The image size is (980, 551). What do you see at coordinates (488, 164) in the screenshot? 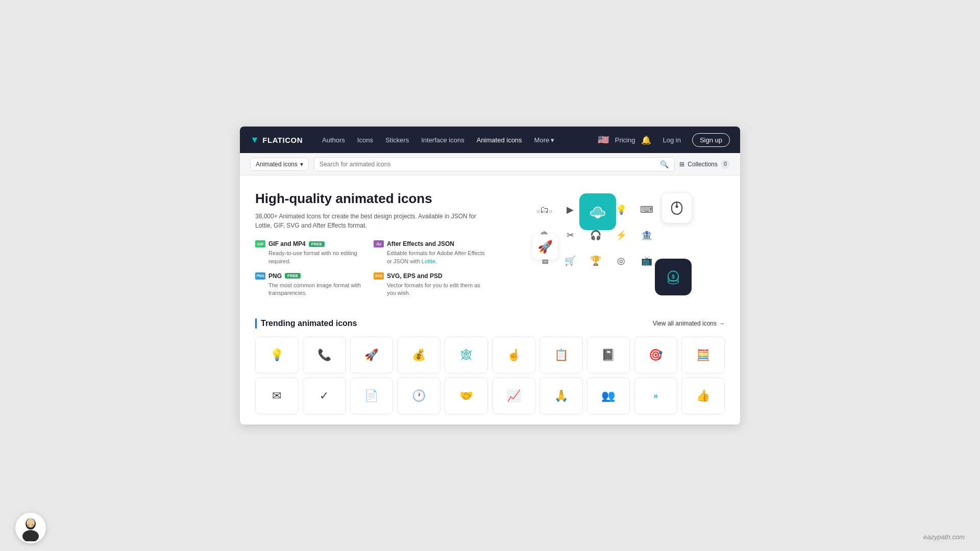
I see `search-input` at bounding box center [488, 164].